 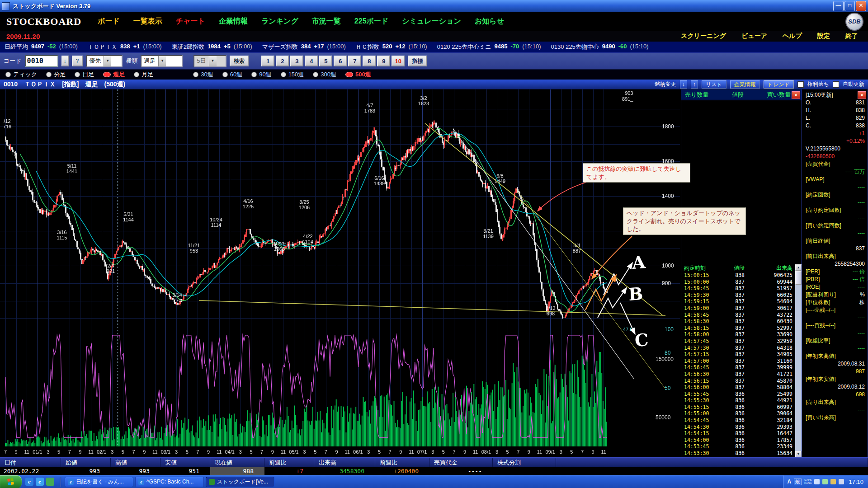 I want to click on ime-mode-indicator: A, so click(x=789, y=482).